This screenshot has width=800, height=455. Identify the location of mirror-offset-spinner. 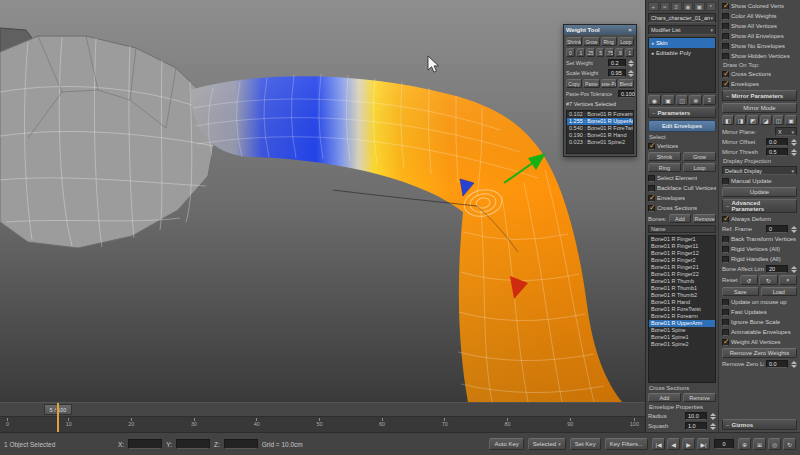
(794, 142).